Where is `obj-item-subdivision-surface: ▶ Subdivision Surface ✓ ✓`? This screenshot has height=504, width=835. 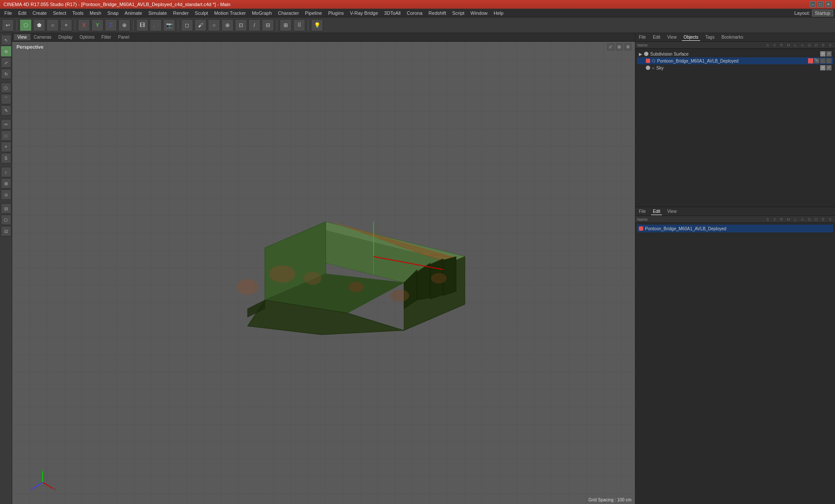 obj-item-subdivision-surface: ▶ Subdivision Surface ✓ ✓ is located at coordinates (735, 54).